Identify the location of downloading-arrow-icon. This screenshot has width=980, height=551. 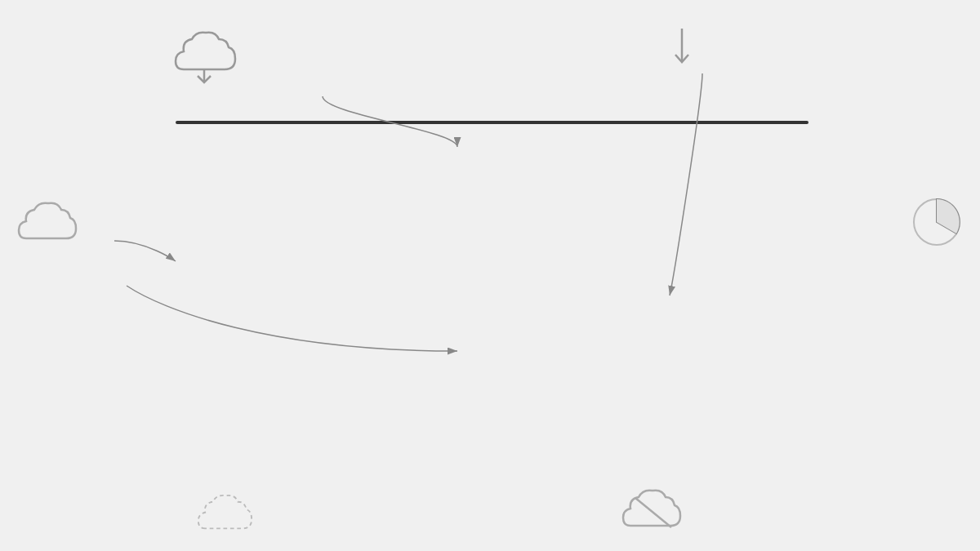
(682, 51).